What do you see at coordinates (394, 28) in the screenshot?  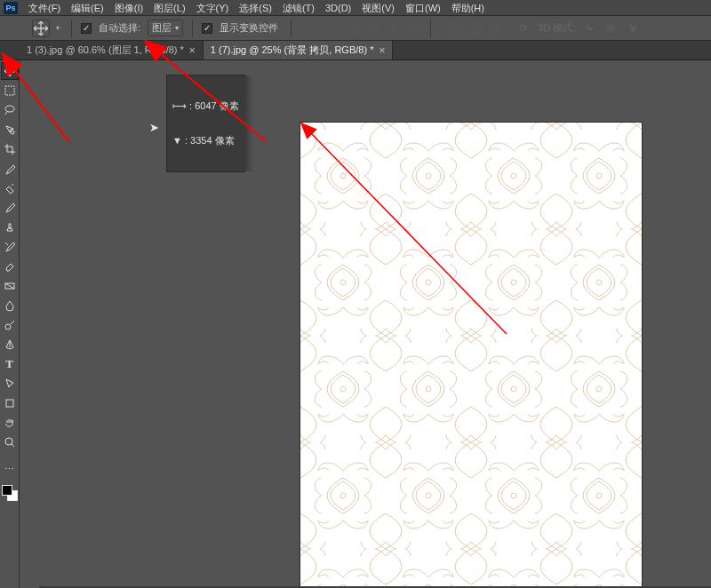 I see `align-hcenter-icon` at bounding box center [394, 28].